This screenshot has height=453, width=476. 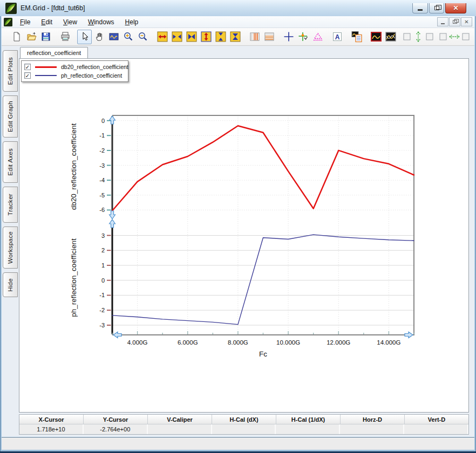 What do you see at coordinates (101, 22) in the screenshot?
I see `menu-windows: Windows` at bounding box center [101, 22].